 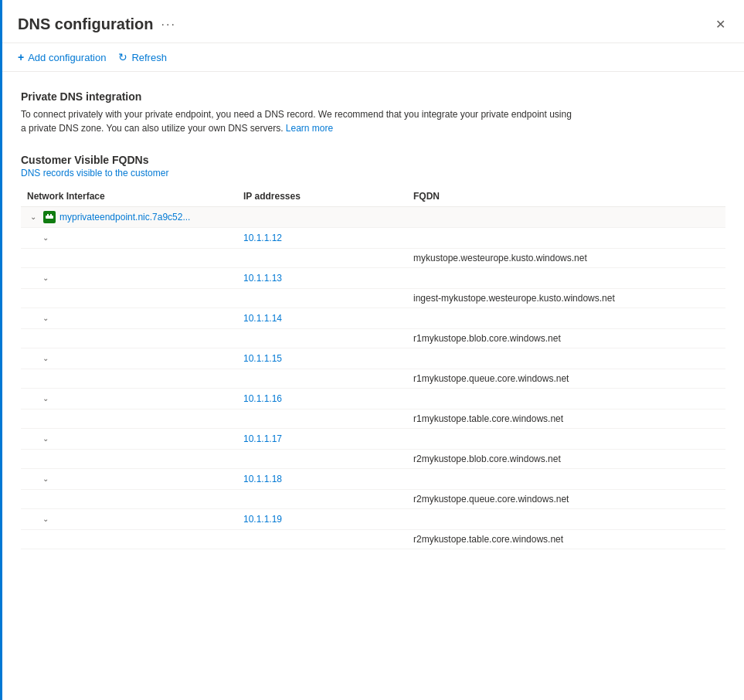 I want to click on add-configuration-button: + Add configuration, so click(x=62, y=57).